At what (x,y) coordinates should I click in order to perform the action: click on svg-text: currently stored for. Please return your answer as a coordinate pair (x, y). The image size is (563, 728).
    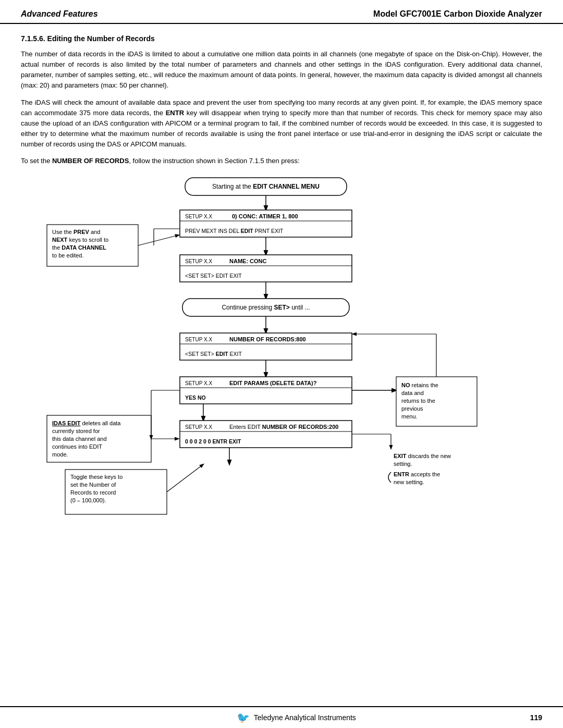
    Looking at the image, I should click on (76, 431).